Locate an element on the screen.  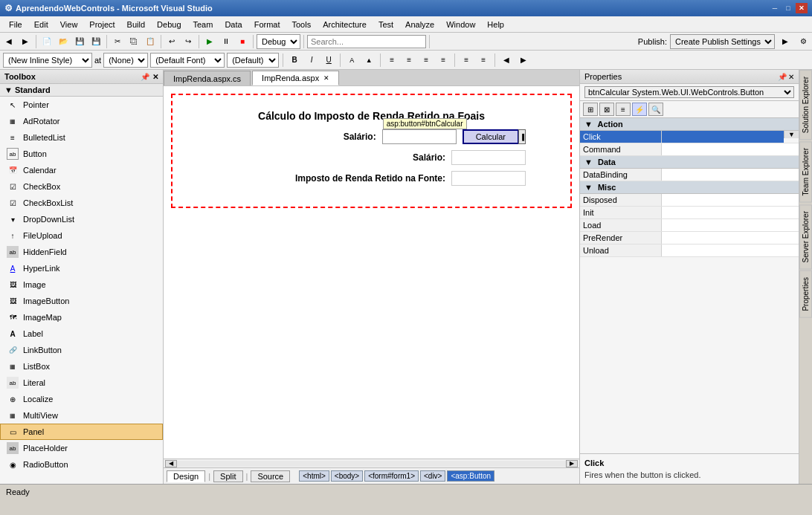
toolbox-item-multiview: ▦ MultiView is located at coordinates (82, 415).